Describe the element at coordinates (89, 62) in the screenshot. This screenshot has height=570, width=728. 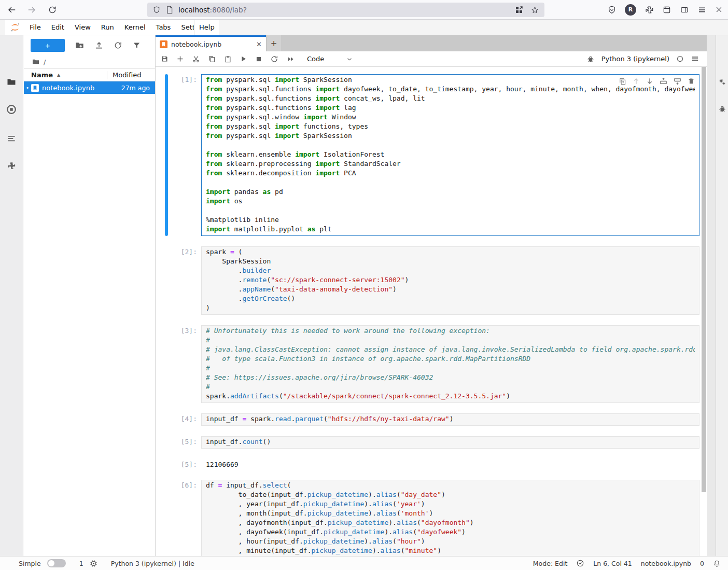
I see `breadcrumb: /` at that location.